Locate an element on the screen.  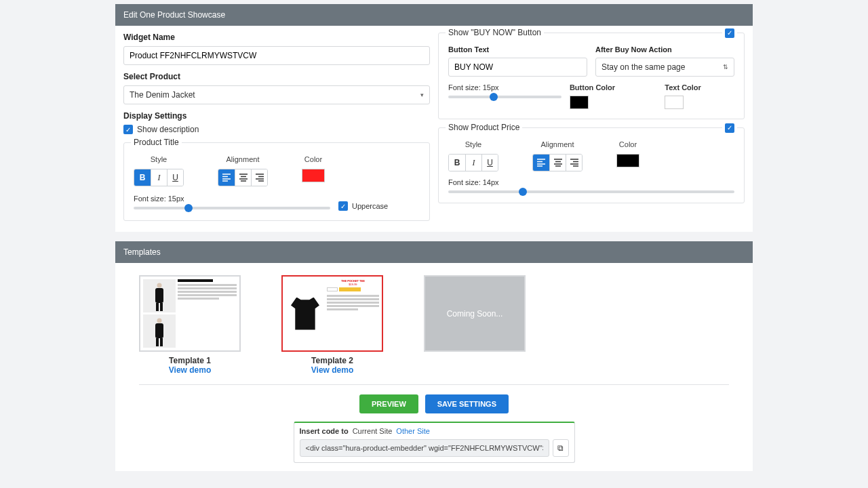
price-align-right-button is located at coordinates (574, 163).